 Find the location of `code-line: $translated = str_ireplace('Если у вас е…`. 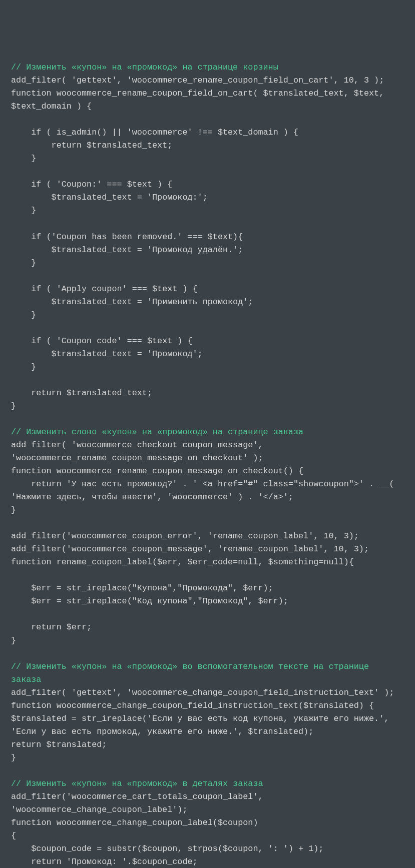

code-line: $translated = str_ireplace('Если у вас е… is located at coordinates (202, 725).